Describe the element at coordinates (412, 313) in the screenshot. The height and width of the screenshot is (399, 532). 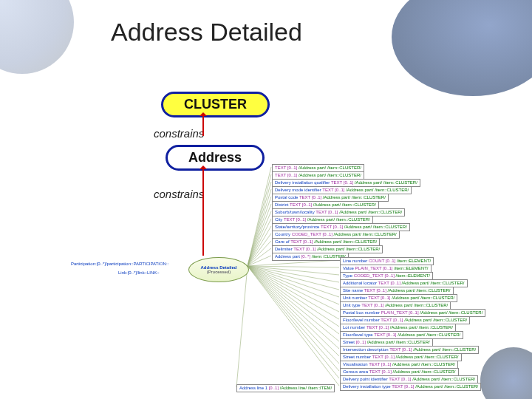
I see `schema-row: Postal box number PLAIN_TEXT [0..1] /Add…` at that location.